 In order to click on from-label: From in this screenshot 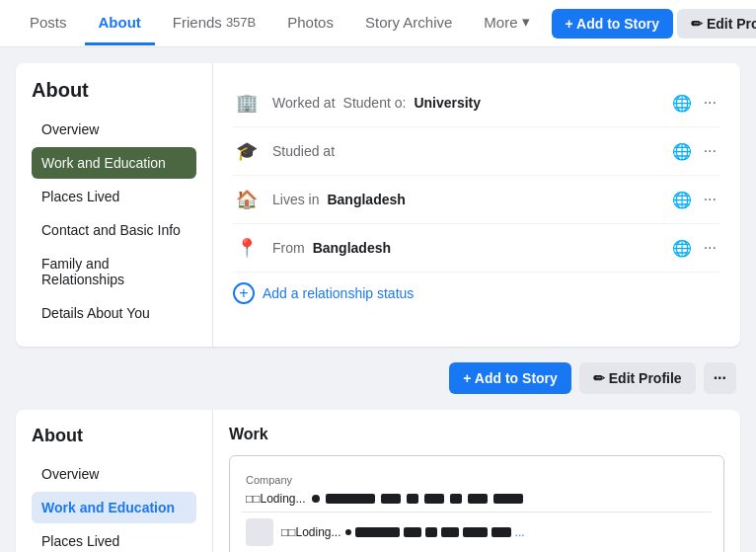, I will do `click(288, 248)`.